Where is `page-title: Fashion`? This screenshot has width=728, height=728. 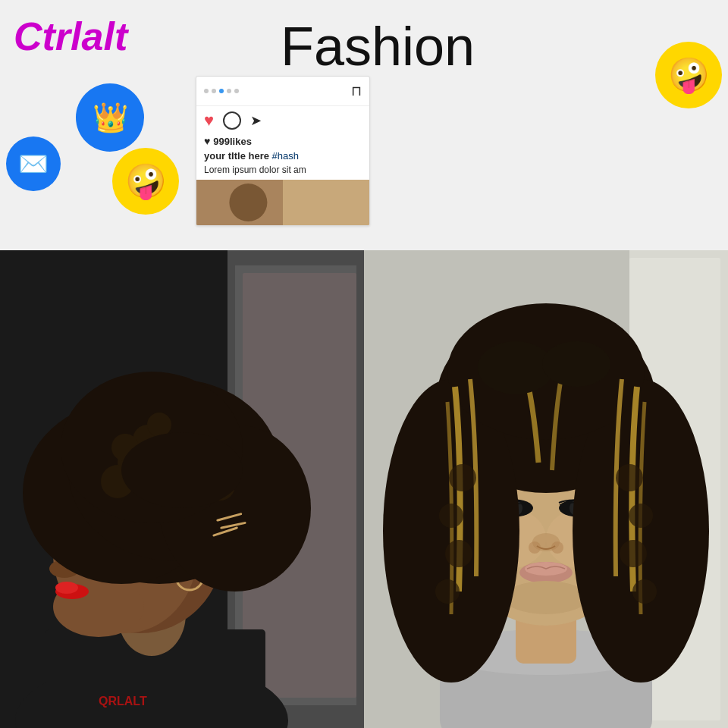
page-title: Fashion is located at coordinates (378, 46).